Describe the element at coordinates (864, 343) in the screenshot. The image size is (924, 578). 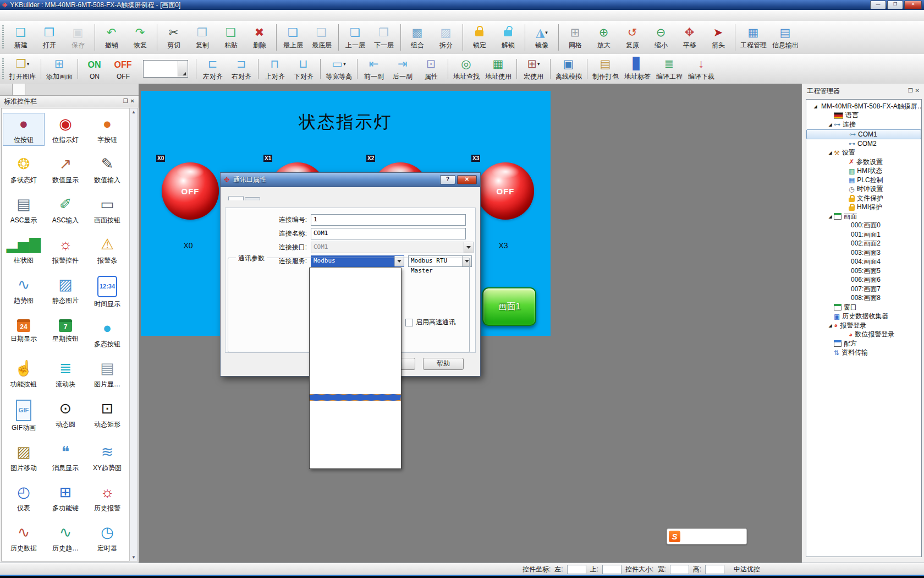
I see `tree-item: 配方` at that location.